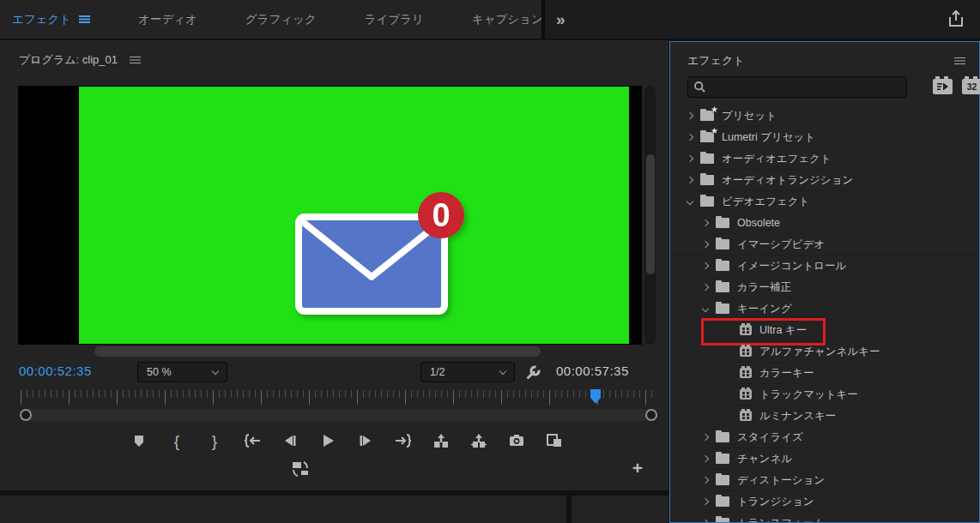 The height and width of the screenshot is (523, 980). I want to click on effects-tree-row: ★ ディストーション, so click(825, 480).